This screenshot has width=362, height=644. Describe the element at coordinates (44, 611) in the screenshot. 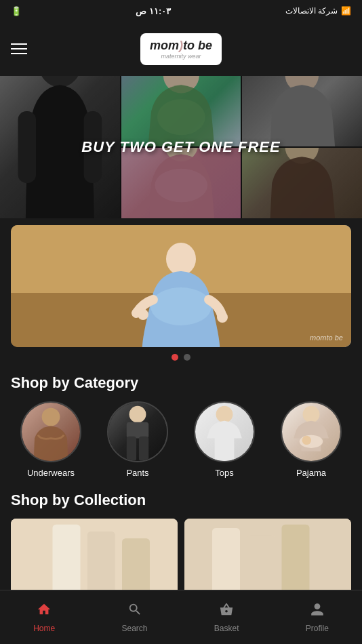

I see `home-icon` at that location.